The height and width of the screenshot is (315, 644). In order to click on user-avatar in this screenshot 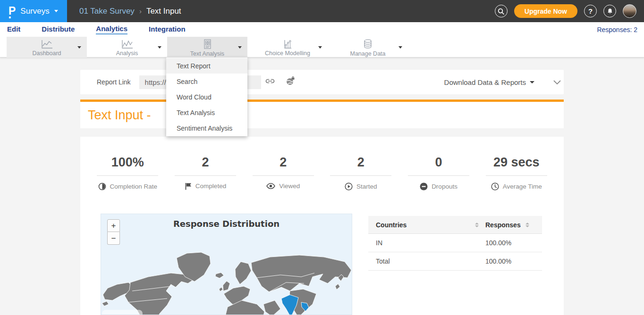, I will do `click(630, 11)`.